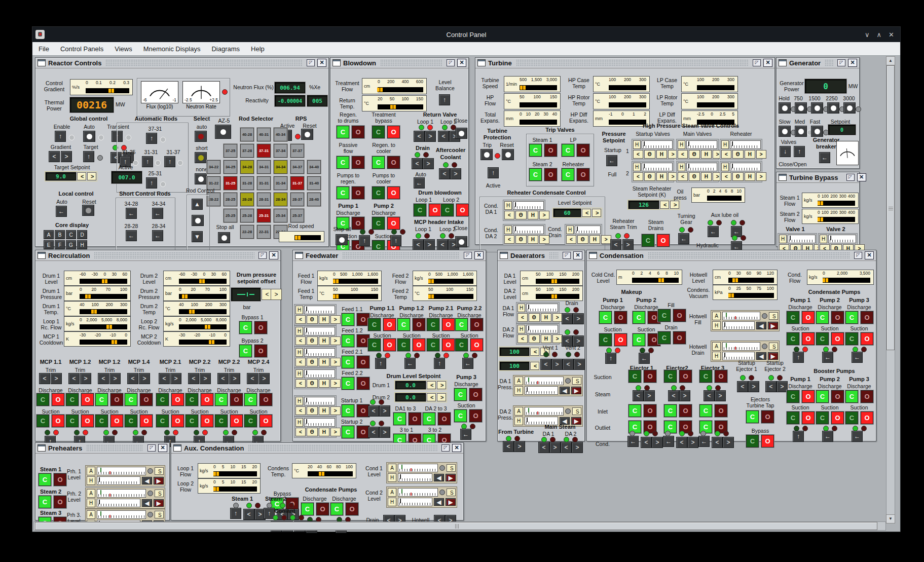  What do you see at coordinates (224, 238) in the screenshot?
I see `stop-all-button` at bounding box center [224, 238].